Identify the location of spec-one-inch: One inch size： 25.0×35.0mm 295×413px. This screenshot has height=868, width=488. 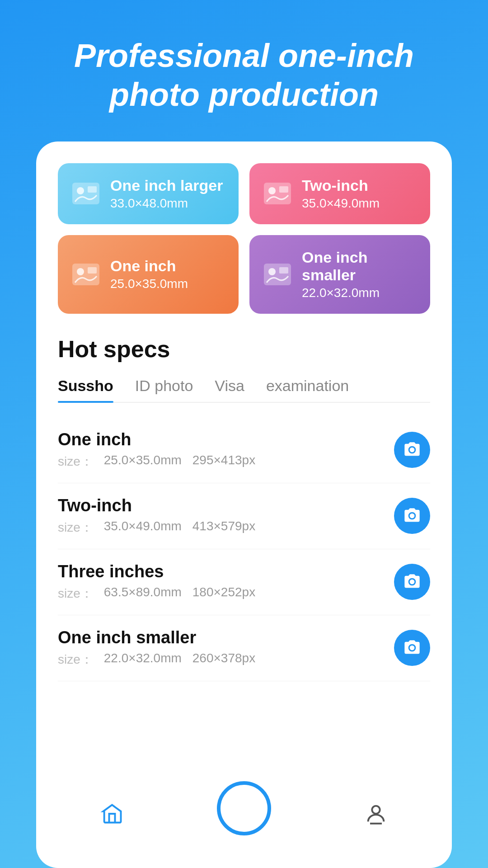
(244, 450).